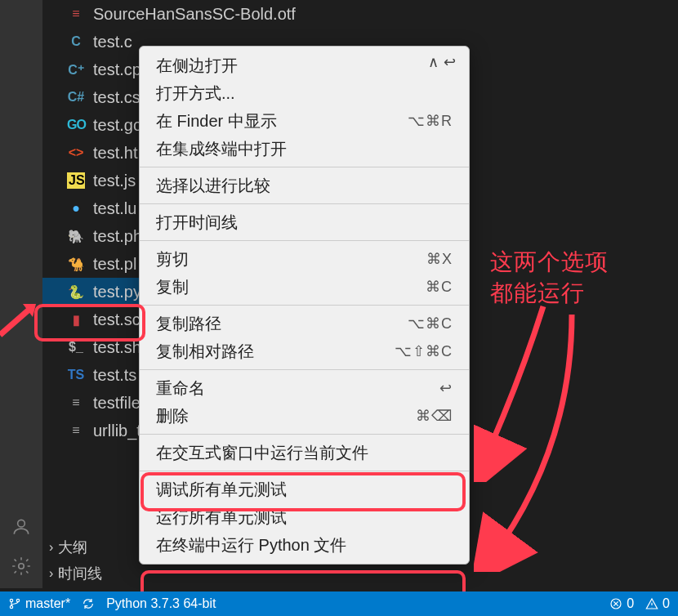  What do you see at coordinates (118, 292) in the screenshot?
I see `file-name: test.py` at bounding box center [118, 292].